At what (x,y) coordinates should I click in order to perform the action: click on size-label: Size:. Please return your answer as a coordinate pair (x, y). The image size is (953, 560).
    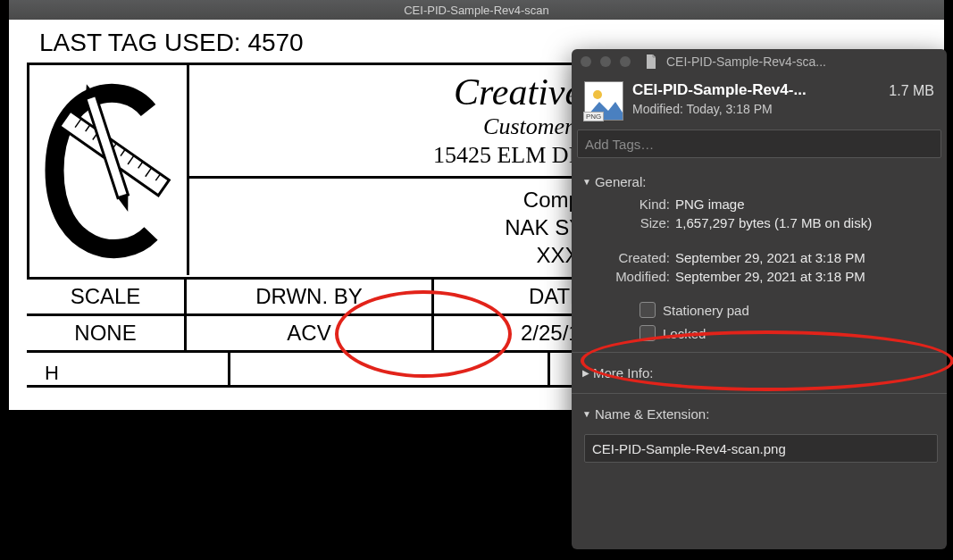
    Looking at the image, I should click on (640, 223).